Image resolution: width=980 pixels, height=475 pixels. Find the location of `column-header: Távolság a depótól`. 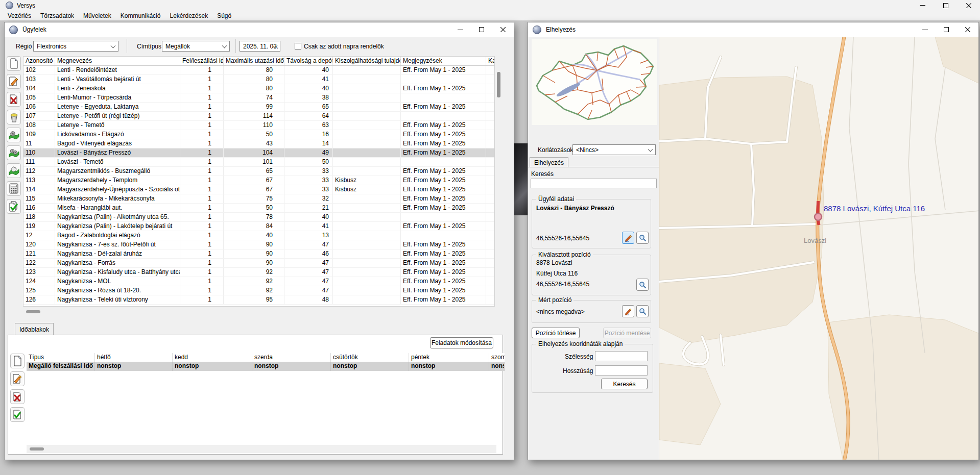

column-header: Távolság a depótól is located at coordinates (308, 61).